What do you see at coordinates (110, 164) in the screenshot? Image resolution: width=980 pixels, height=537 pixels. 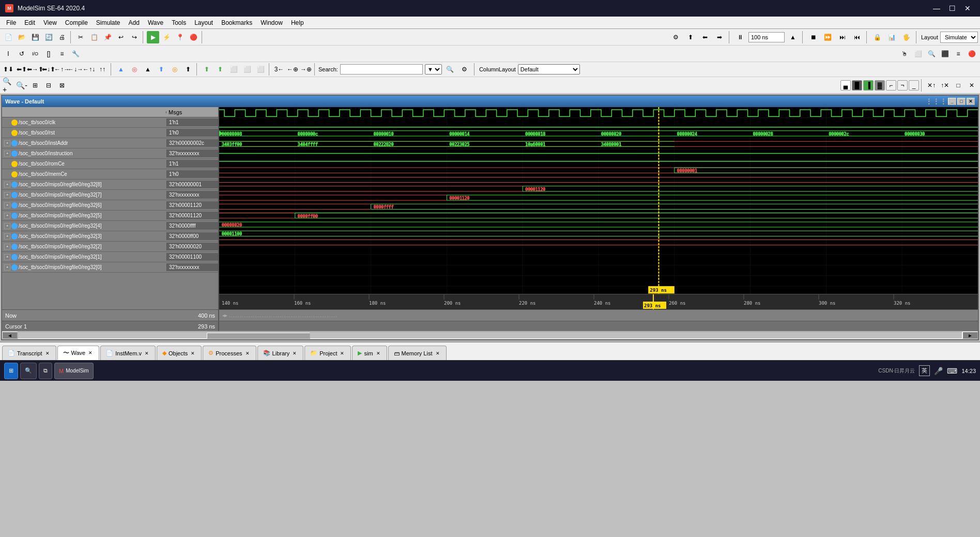 I see `signal-row-romCe: /soc_tb/soc0/romCe 1'h1` at bounding box center [110, 164].